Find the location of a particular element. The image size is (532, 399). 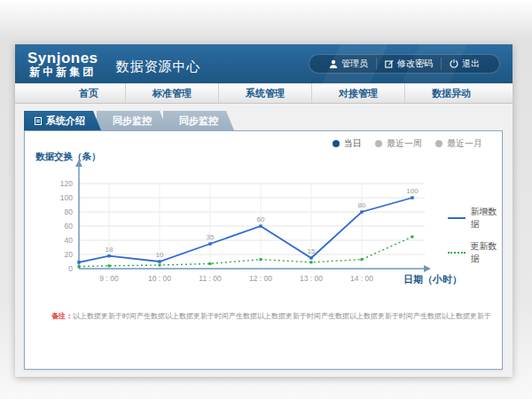

app-header: Synjones 新中新集团 数据资源中心 管理员 修改密码 退出 is located at coordinates (264, 64).